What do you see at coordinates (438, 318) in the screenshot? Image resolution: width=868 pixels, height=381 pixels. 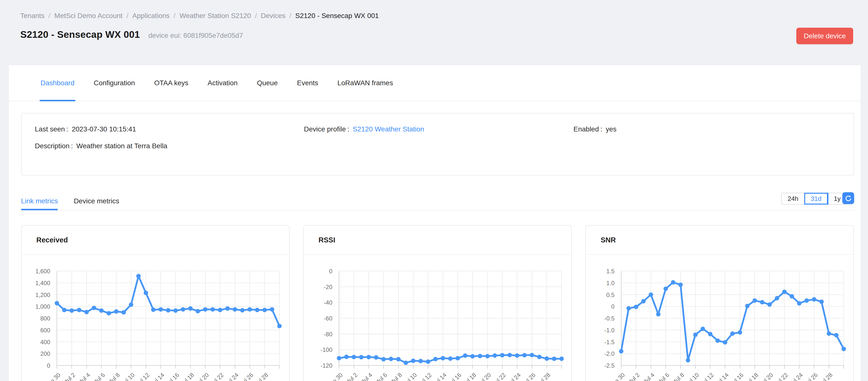 I see `rssi-line-chart: Jun 30Jul 2Jul 4Jul 6Jul 8Jul 10Jul 12Ju…` at bounding box center [438, 318].